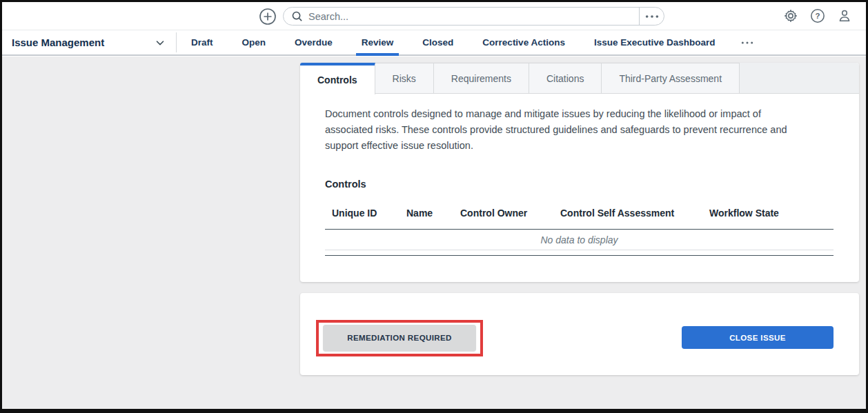 This screenshot has height=413, width=868. Describe the element at coordinates (268, 17) in the screenshot. I see `create-new-button` at that location.